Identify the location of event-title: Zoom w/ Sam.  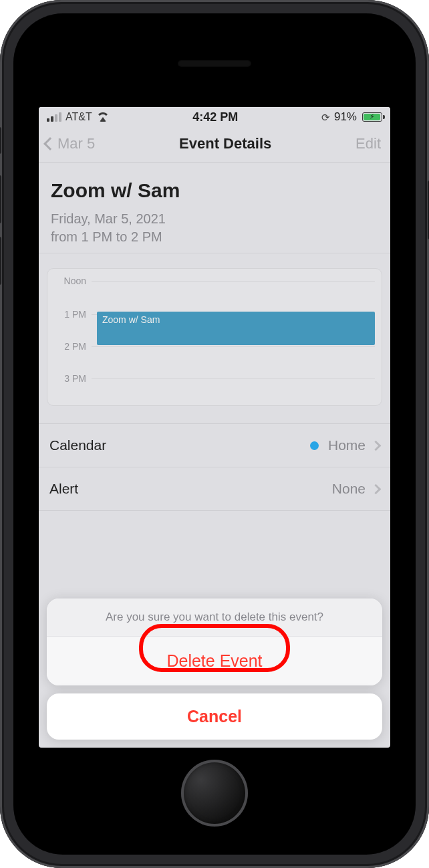
(214, 191).